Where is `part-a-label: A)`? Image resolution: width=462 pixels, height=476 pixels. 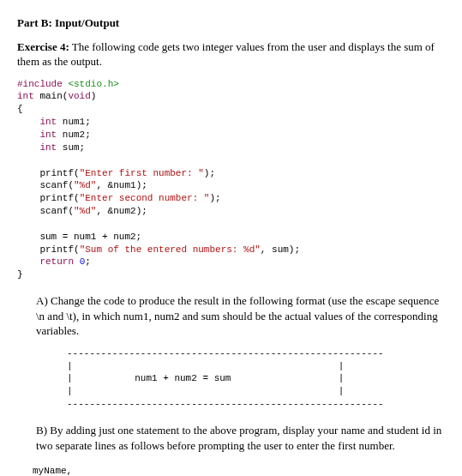 part-a-label: A) is located at coordinates (42, 300).